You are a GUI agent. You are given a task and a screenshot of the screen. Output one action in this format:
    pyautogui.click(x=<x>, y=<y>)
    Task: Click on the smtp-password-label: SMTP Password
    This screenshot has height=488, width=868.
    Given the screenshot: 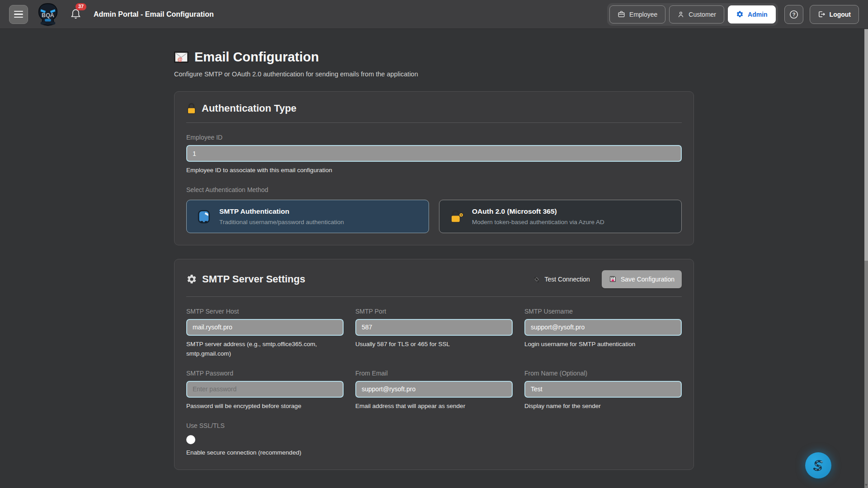 What is the action you would take?
    pyautogui.click(x=265, y=373)
    